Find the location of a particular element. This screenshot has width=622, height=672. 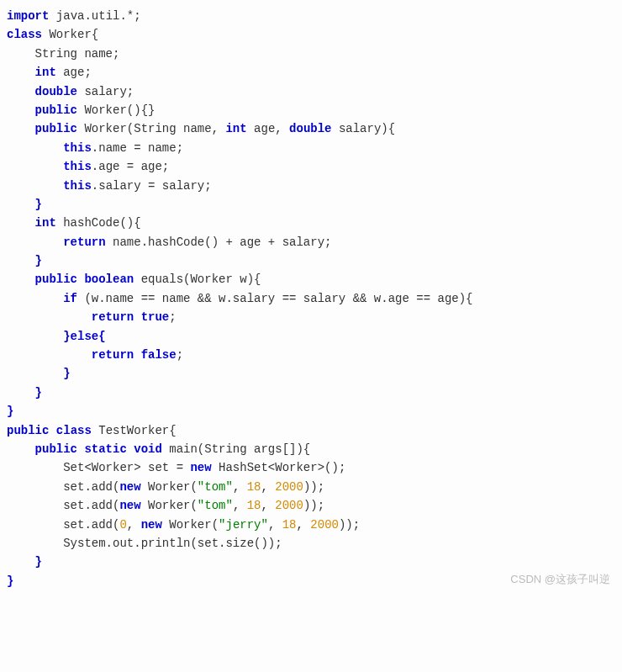

kw-import: import is located at coordinates (28, 16).